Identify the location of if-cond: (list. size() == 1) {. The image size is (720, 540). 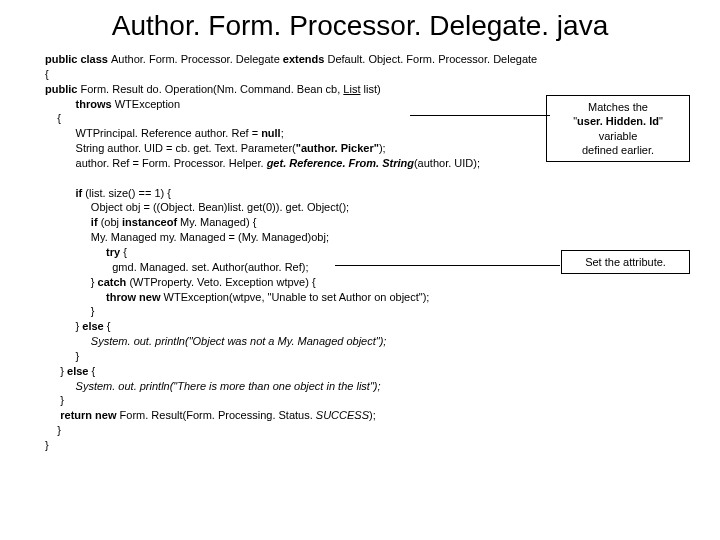
(128, 193).